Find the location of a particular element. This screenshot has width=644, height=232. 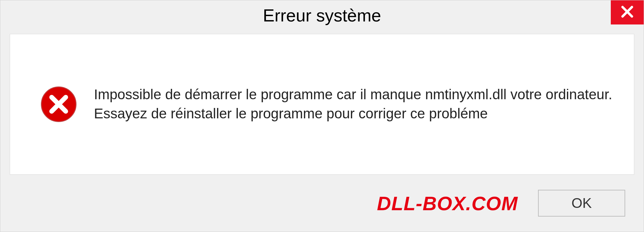

error-icon is located at coordinates (59, 104).